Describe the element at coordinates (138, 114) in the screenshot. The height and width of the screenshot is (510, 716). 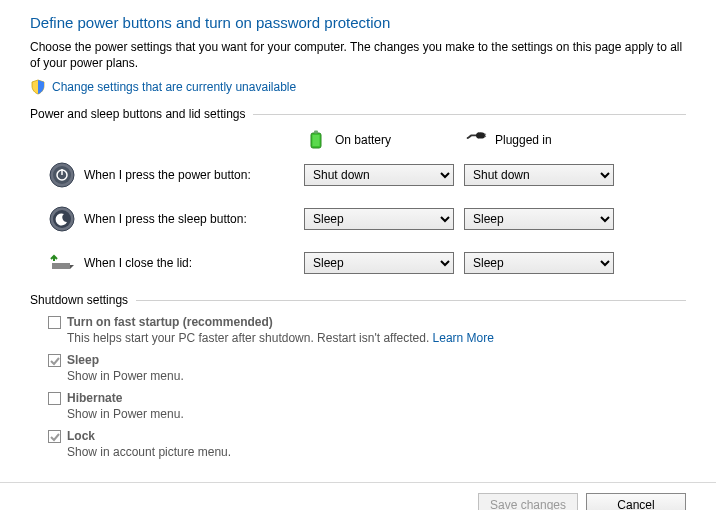
I see `section-power-sleep-lid-label: Power and sleep buttons and lid settings` at that location.